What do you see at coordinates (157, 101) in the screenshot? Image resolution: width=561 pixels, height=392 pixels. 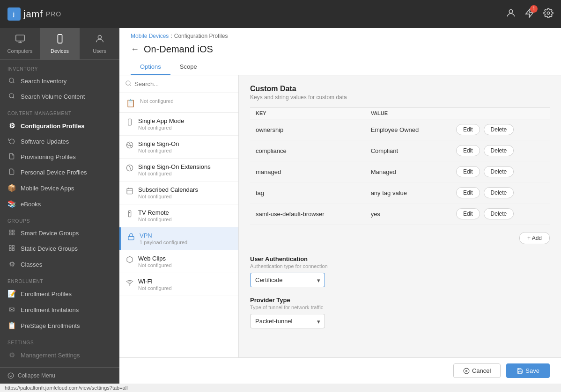 I see `list-item-top-text: Not configured` at bounding box center [157, 101].